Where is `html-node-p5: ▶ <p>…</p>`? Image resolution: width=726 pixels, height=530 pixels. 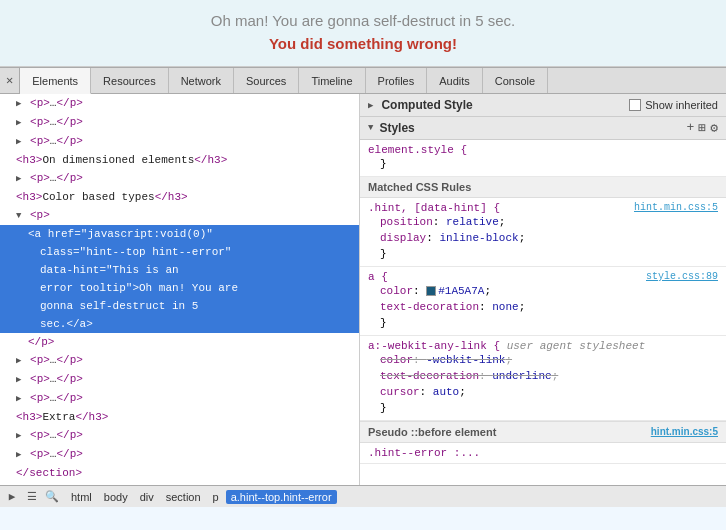 html-node-p5: ▶ <p>…</p> is located at coordinates (180, 360).